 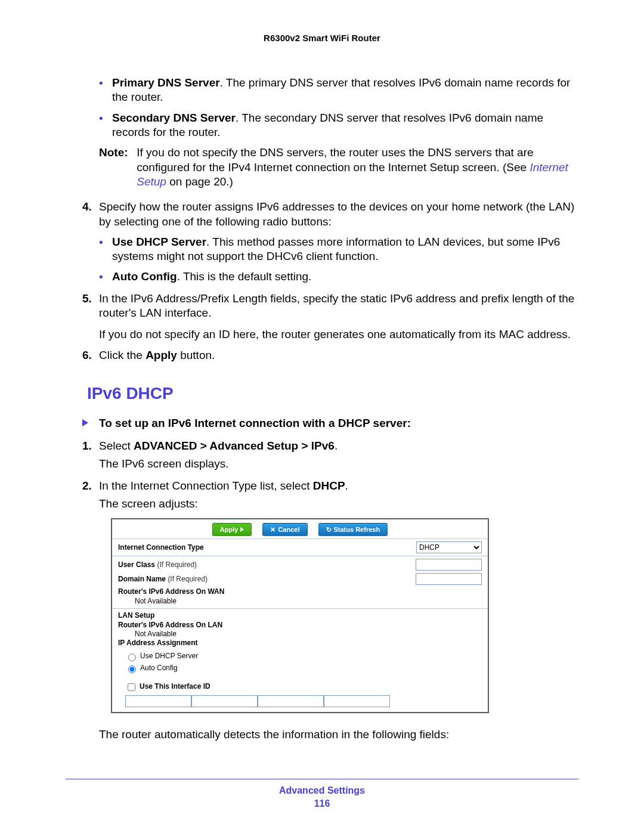 What do you see at coordinates (196, 355) in the screenshot?
I see `step-text-post: button.` at bounding box center [196, 355].